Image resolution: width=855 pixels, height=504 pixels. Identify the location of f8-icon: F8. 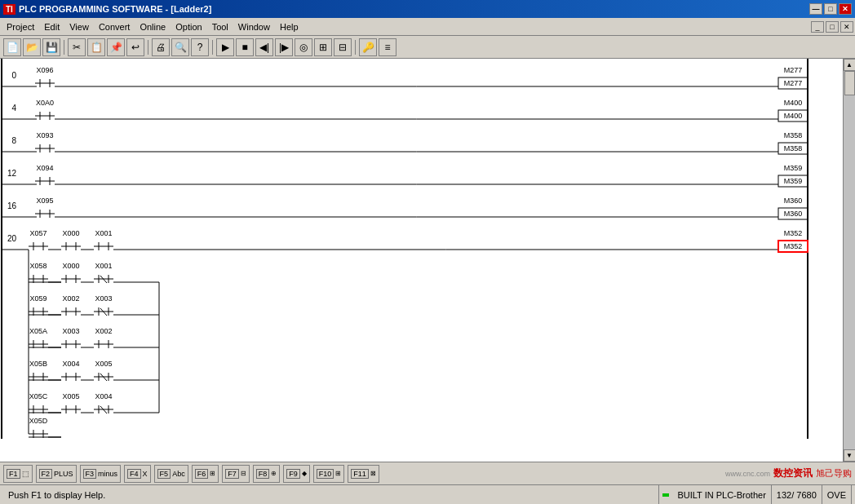
(263, 474).